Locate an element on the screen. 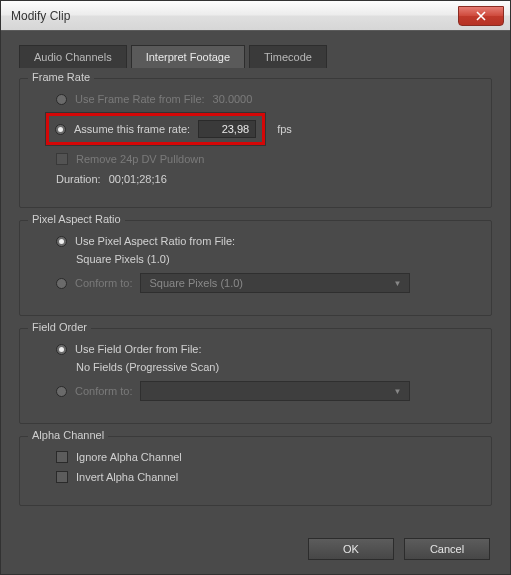  invert-alpha-checkbox is located at coordinates (62, 477).